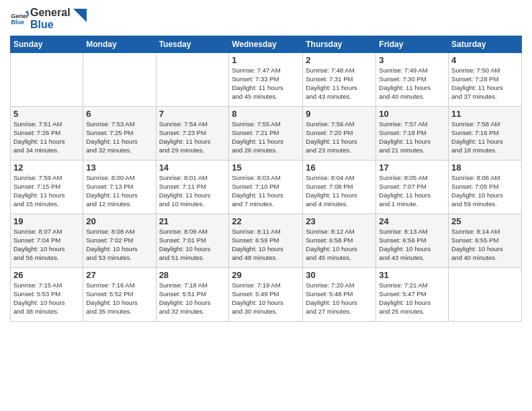 Image resolution: width=532 pixels, height=411 pixels. What do you see at coordinates (120, 134) in the screenshot?
I see `calendar-cell: 6Sunrise: 7:53 AM Sunset: 7:25 PM Daylig…` at bounding box center [120, 134].